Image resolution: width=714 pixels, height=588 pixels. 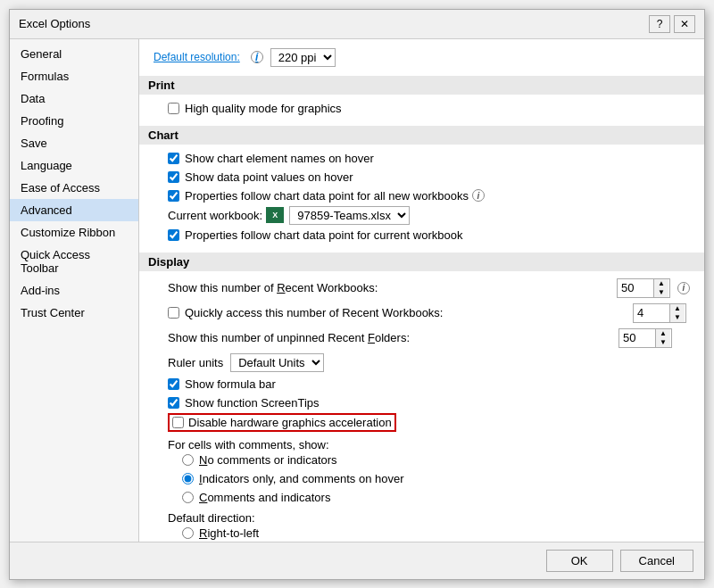 What do you see at coordinates (173, 236) in the screenshot?
I see `properties-current-checkbox` at bounding box center [173, 236].